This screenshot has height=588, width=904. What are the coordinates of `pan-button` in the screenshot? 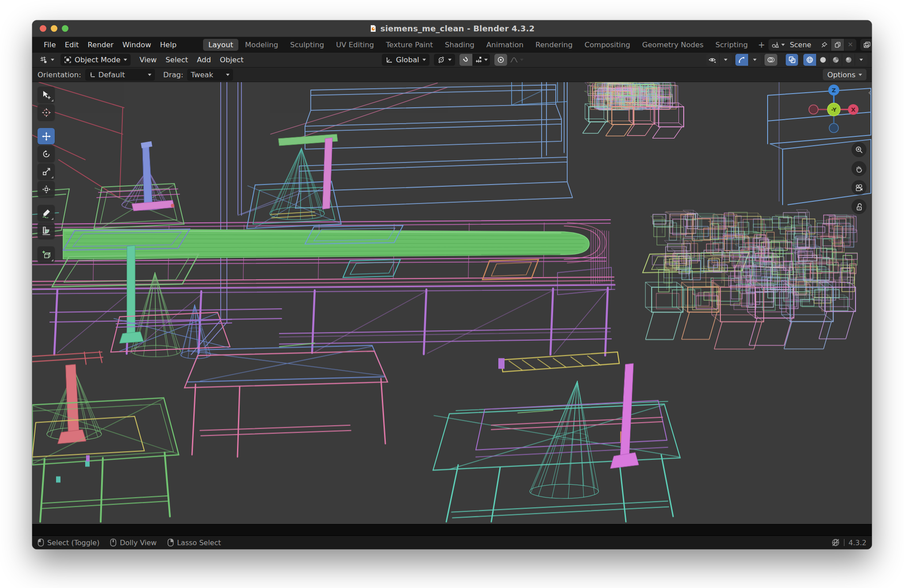 It's located at (859, 169).